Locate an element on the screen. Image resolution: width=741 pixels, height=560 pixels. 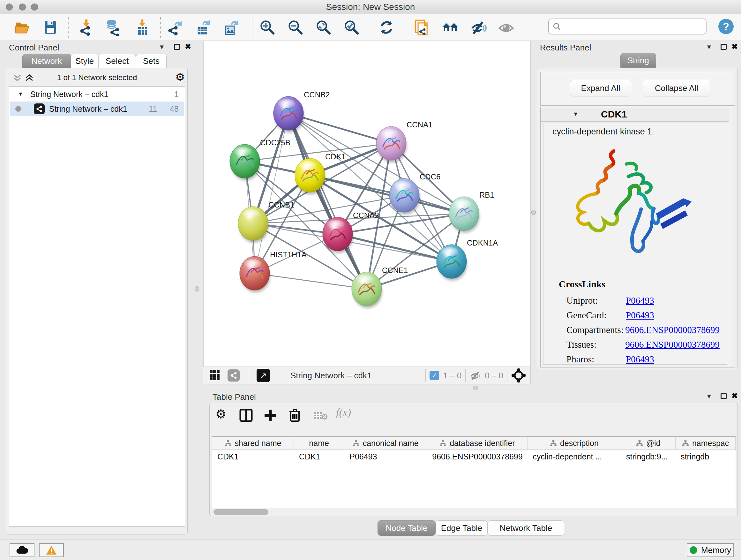
expand-all-button: Expand All is located at coordinates (600, 88).